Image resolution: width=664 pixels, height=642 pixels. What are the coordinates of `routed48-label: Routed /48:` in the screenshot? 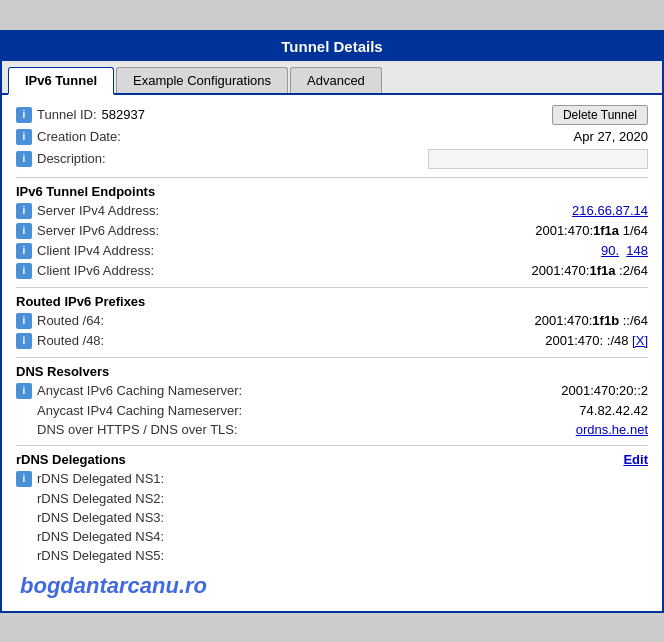 It's located at (70, 340).